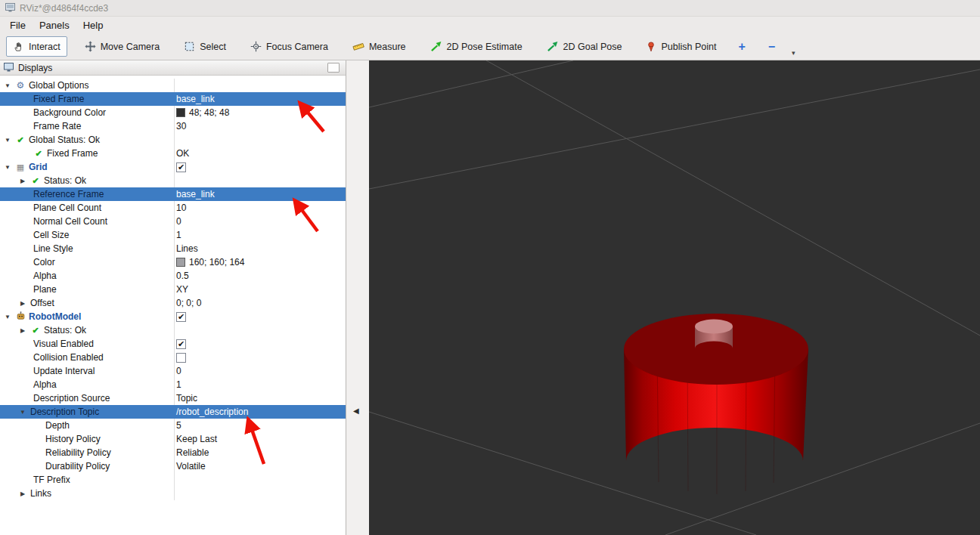 This screenshot has height=535, width=980. I want to click on property-value: OK, so click(183, 153).